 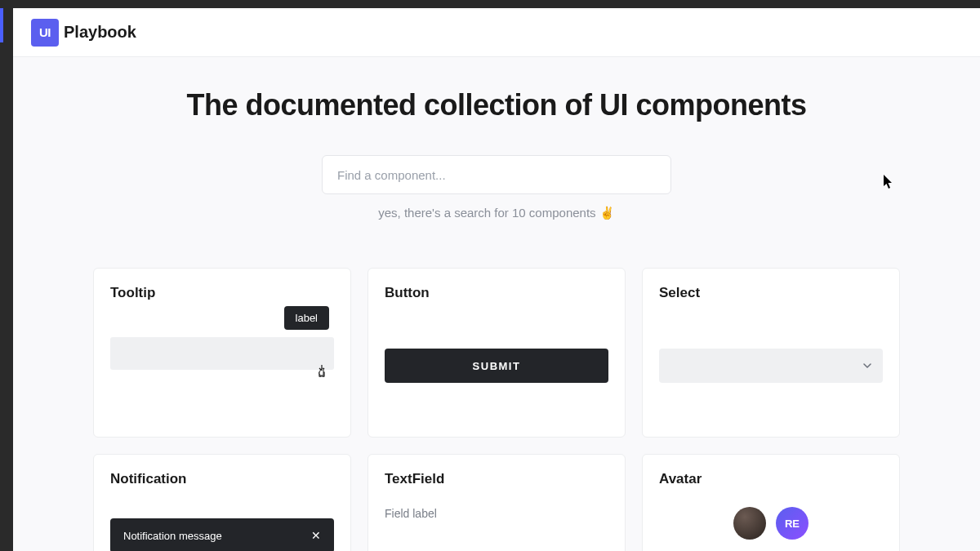 I want to click on search-wrap, so click(x=497, y=175).